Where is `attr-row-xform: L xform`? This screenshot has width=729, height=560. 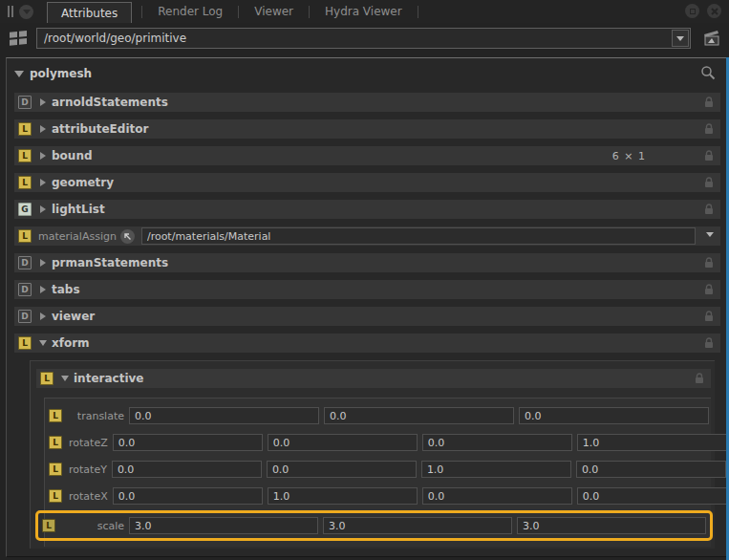
attr-row-xform: L xform is located at coordinates (367, 343).